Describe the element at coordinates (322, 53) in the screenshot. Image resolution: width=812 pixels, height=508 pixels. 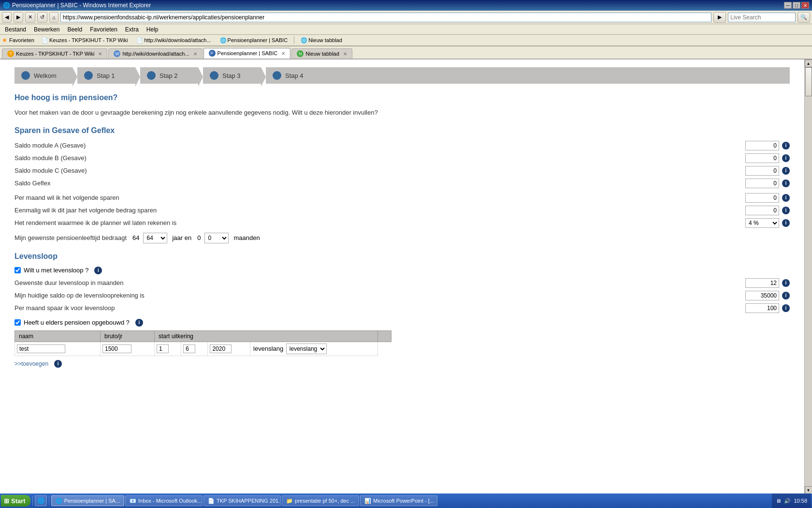
I see `tab-4: N Nieuw tabblad ✕` at that location.